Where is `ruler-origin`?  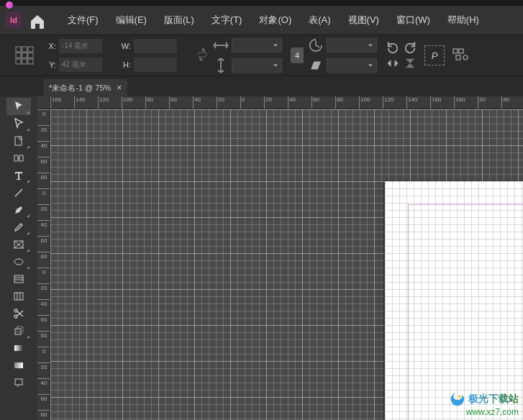
ruler-origin is located at coordinates (44, 103).